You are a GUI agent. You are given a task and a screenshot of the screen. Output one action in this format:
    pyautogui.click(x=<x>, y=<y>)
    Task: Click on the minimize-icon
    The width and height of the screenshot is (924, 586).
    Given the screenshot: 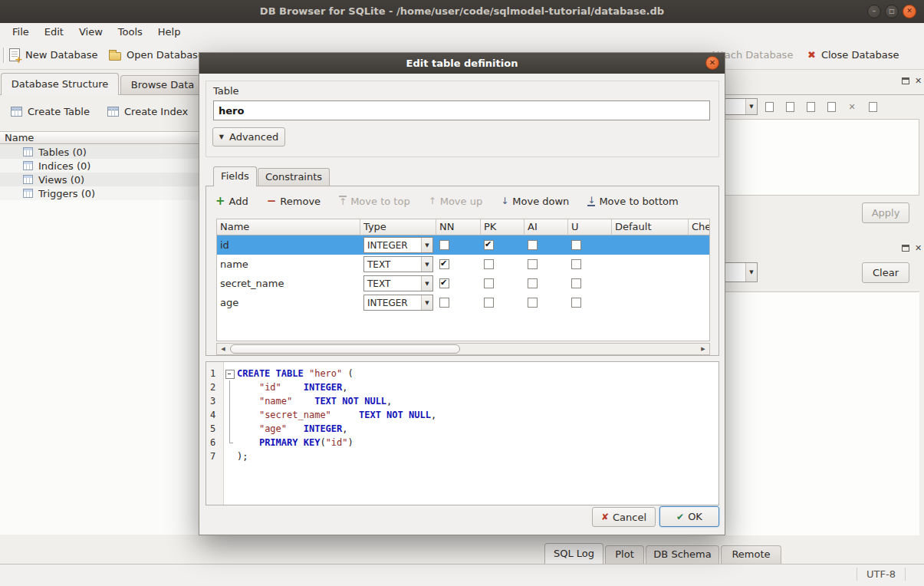 What is the action you would take?
    pyautogui.click(x=874, y=12)
    